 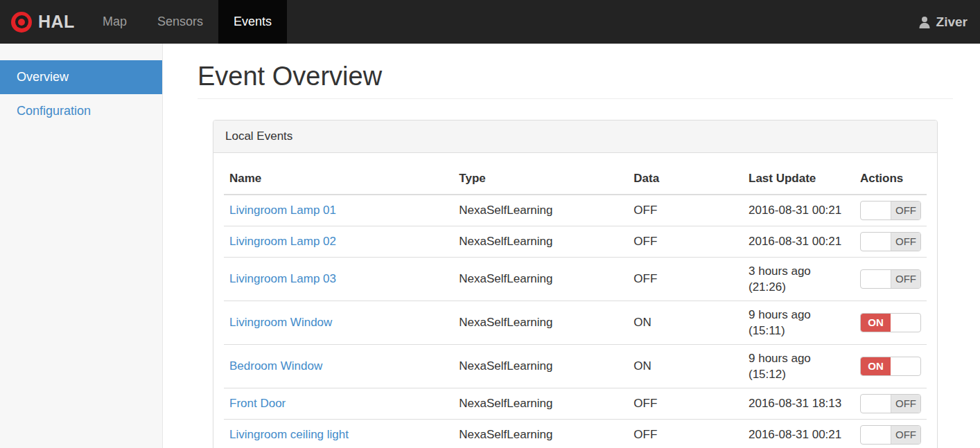 What do you see at coordinates (575, 77) in the screenshot?
I see `page-title: Event Overview` at bounding box center [575, 77].